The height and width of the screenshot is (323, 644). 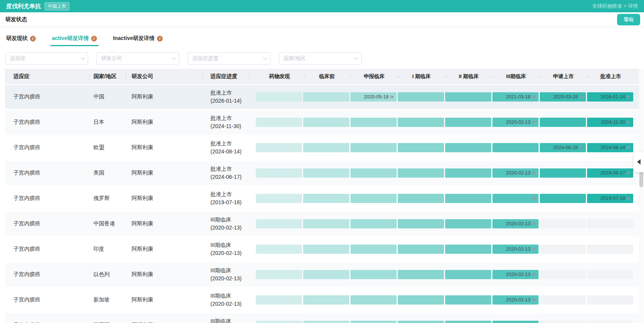 I want to click on vertical-scrollbar-track, so click(x=641, y=196).